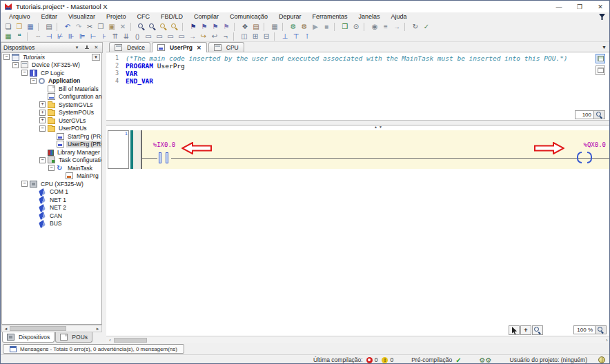 The image size is (610, 364). I want to click on panel-pin-icon, so click(87, 48).